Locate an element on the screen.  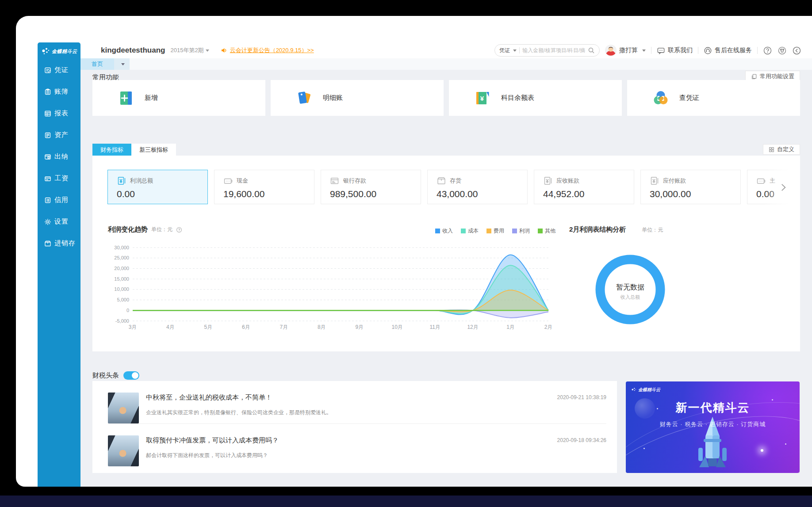
topbar: kingdeetesthuang 2015年第2期 云会计更新公告（2020.9… is located at coordinates (446, 50).